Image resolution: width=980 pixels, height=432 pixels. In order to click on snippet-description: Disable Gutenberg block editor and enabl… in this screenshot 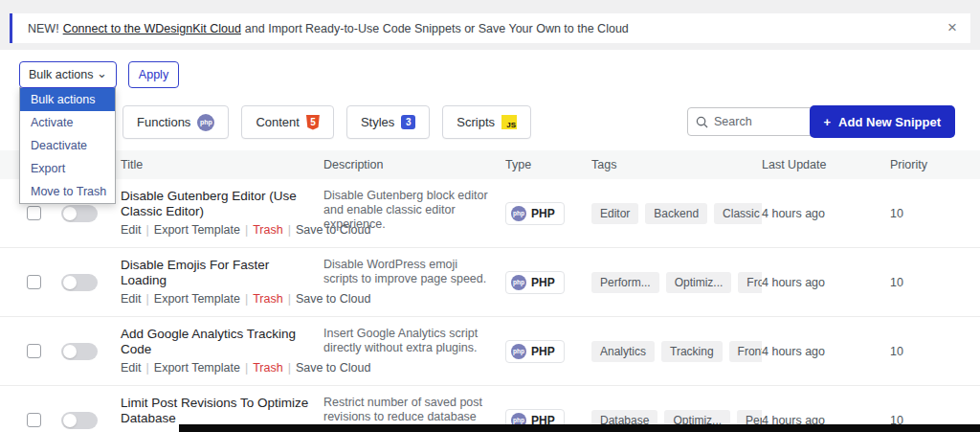, I will do `click(414, 213)`.